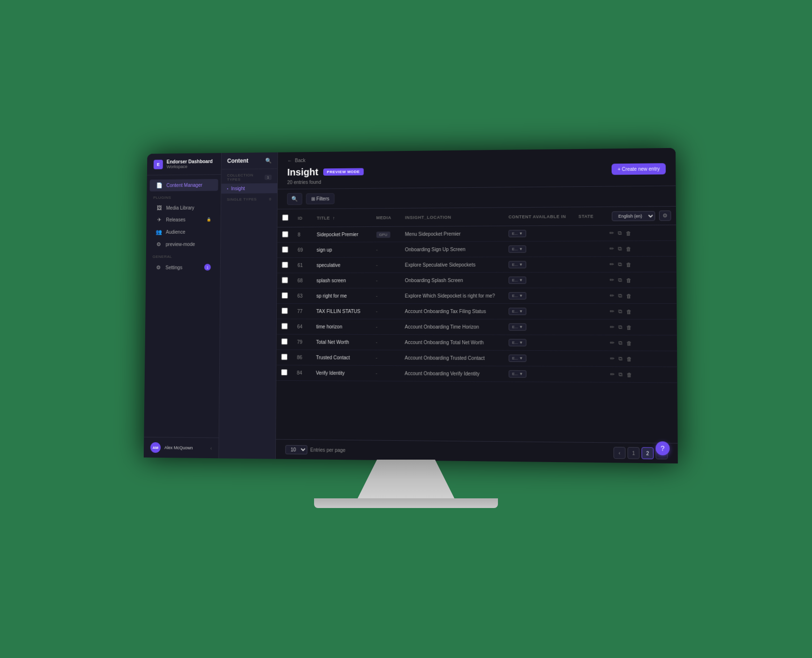  What do you see at coordinates (182, 306) in the screenshot?
I see `sidebar-nav: 📄 Content Manager PLUGINS 🖼 Media Librar…` at bounding box center [182, 306].